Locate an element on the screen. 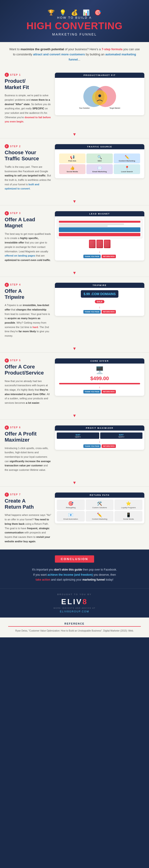 This screenshot has height=868, width=149. step-1-number: 1 is located at coordinates (7, 75).